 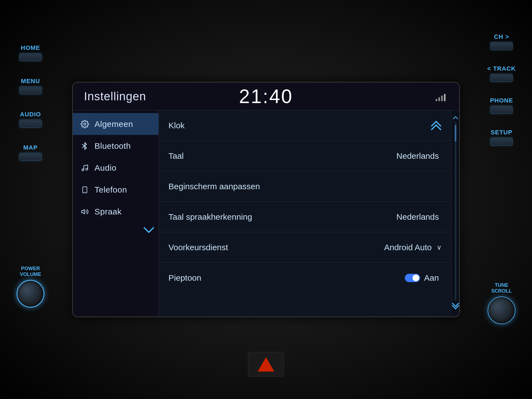 I want to click on scrollbar, so click(x=455, y=213).